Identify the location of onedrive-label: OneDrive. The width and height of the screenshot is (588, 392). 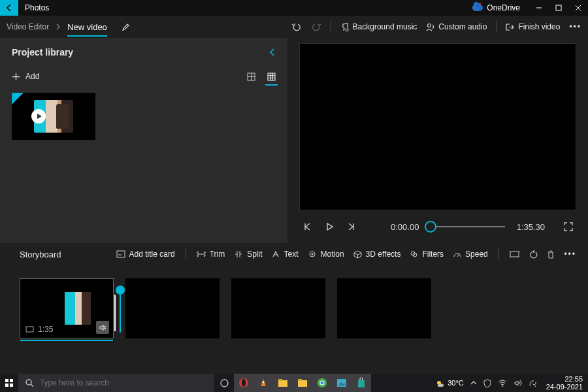
(503, 8).